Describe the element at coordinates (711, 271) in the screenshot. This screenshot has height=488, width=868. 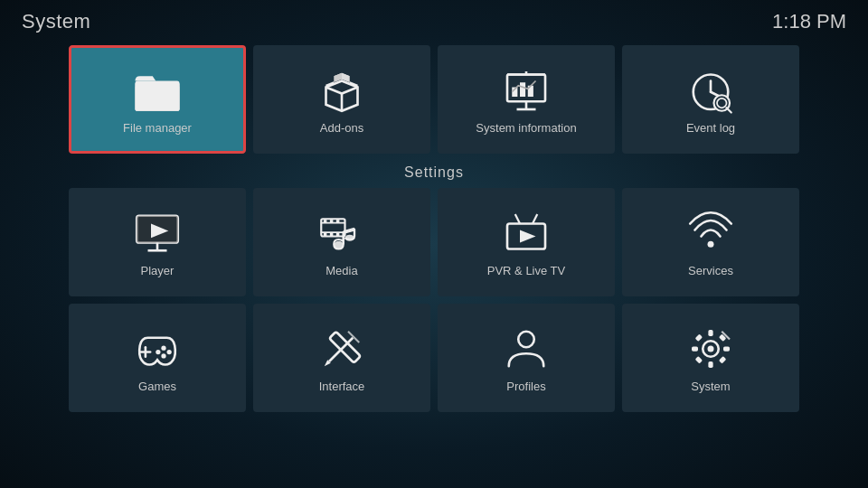
I see `tile-services-label: Services` at that location.